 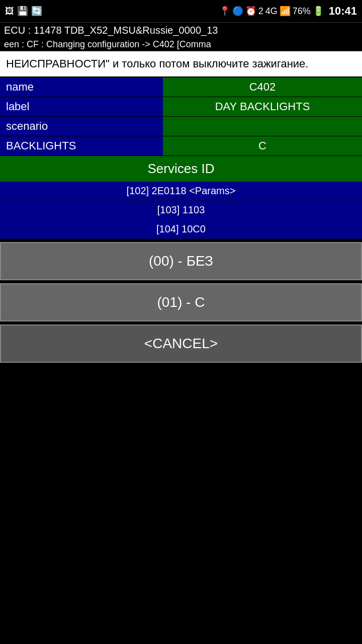 I want to click on service-item-1: [103] 1103, so click(x=181, y=210).